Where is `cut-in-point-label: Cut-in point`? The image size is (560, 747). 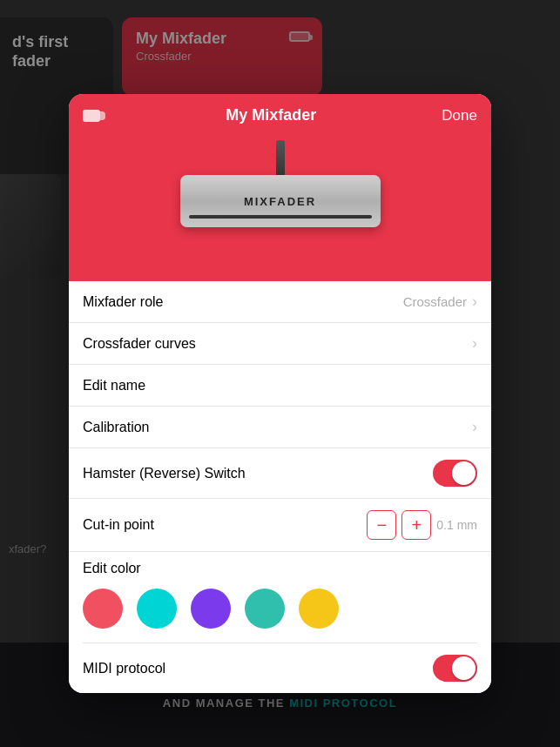
cut-in-point-label: Cut-in point is located at coordinates (118, 525).